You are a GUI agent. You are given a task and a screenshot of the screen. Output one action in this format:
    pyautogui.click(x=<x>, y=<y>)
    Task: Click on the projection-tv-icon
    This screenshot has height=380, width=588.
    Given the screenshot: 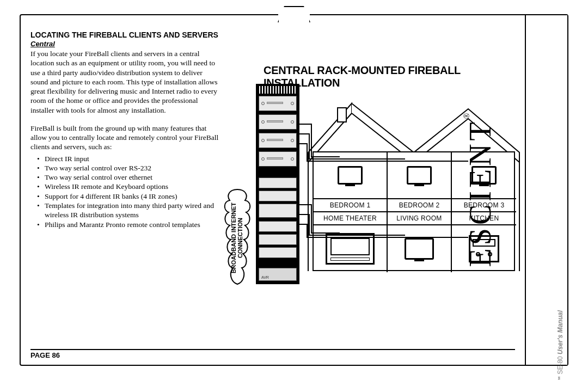 What is the action you would take?
    pyautogui.click(x=350, y=249)
    